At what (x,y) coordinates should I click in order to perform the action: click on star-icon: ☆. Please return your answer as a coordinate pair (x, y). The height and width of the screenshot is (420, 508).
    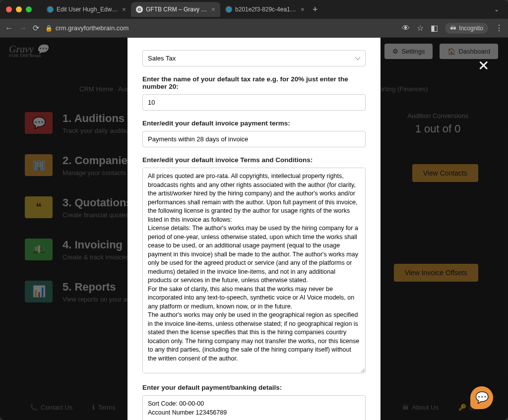
    Looking at the image, I should click on (420, 28).